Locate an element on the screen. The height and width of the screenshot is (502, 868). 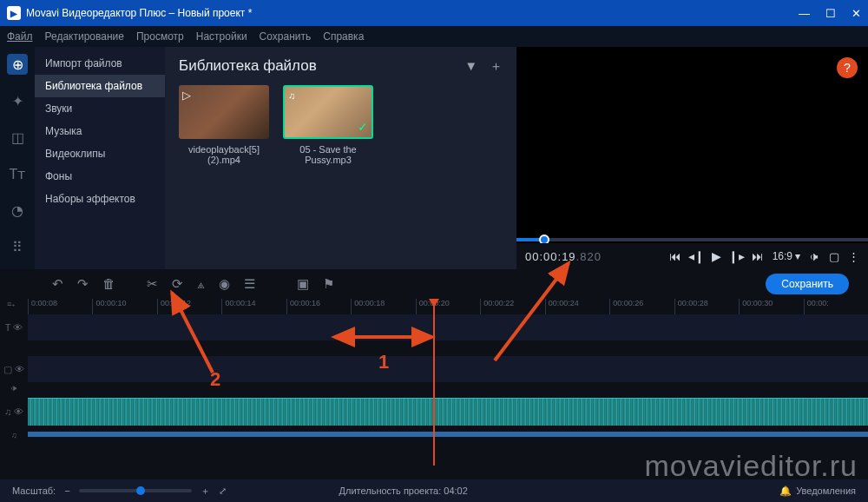
video-track-icon: ▢ is located at coordinates (8, 370).